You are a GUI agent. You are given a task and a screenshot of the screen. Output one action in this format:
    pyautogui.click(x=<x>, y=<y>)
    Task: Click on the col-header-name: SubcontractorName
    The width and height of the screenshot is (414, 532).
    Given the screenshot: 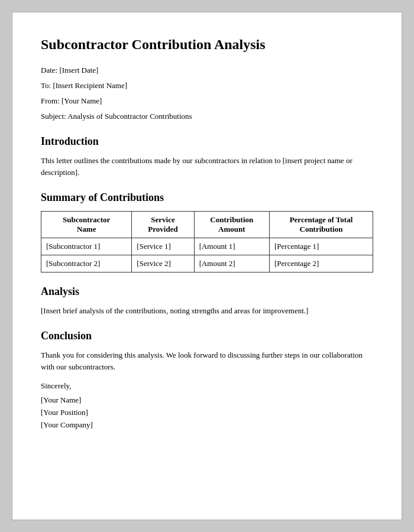 What is the action you would take?
    pyautogui.click(x=86, y=225)
    